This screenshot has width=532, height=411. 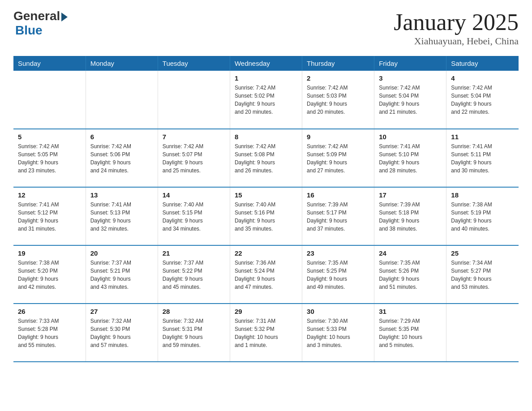 I want to click on calendar-title: January 2025, so click(x=456, y=22).